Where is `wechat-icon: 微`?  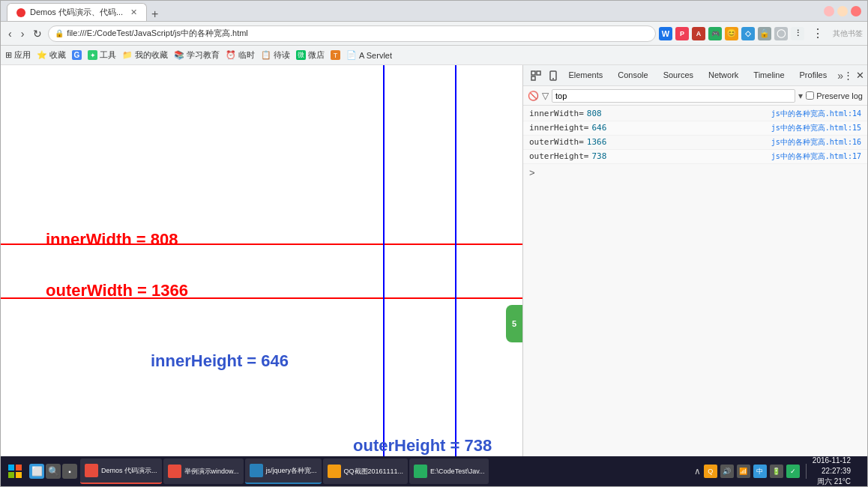 wechat-icon: 微 is located at coordinates (301, 55).